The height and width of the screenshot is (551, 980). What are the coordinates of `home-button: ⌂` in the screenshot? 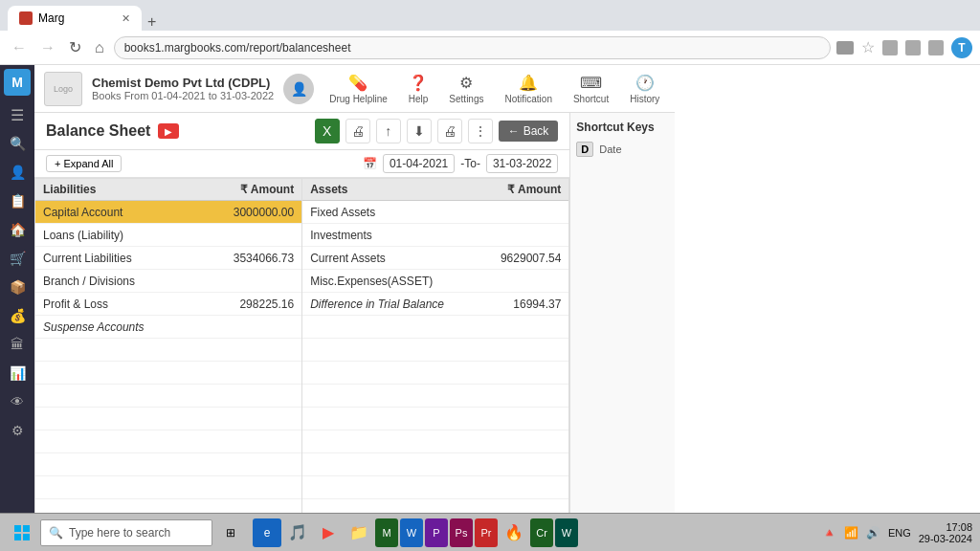 It's located at (100, 48).